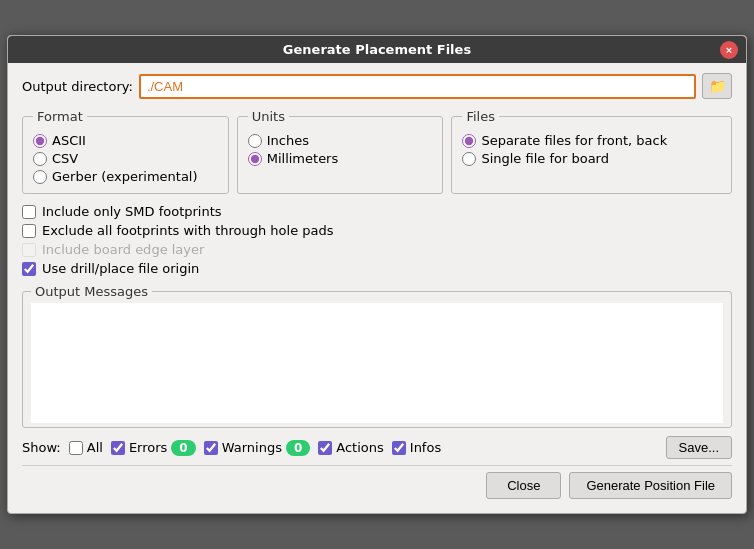 This screenshot has width=754, height=549. I want to click on format-group: Format ASCII CSV Gerber (experimental), so click(126, 152).